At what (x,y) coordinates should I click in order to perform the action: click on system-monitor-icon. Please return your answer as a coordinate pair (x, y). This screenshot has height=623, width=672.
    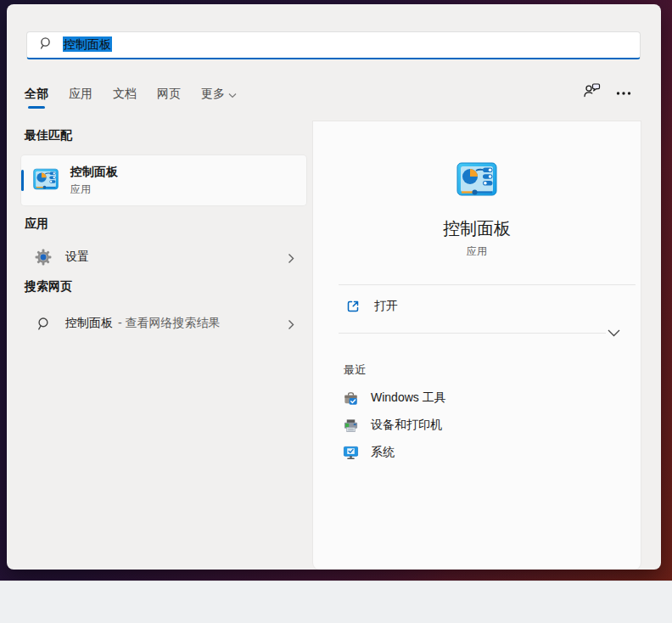
    Looking at the image, I should click on (350, 453).